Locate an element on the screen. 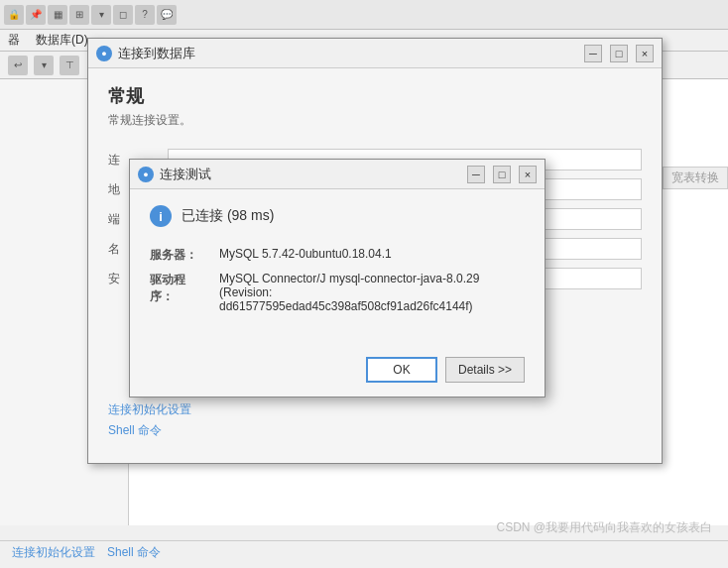 The image size is (728, 568). outer-dialog-icon: ● is located at coordinates (104, 54).